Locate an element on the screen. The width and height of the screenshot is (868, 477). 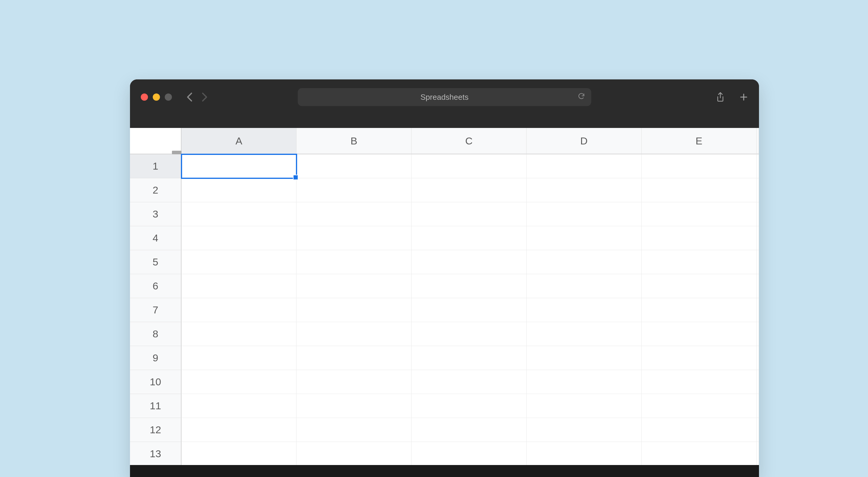
cell-E13 is located at coordinates (699, 454).